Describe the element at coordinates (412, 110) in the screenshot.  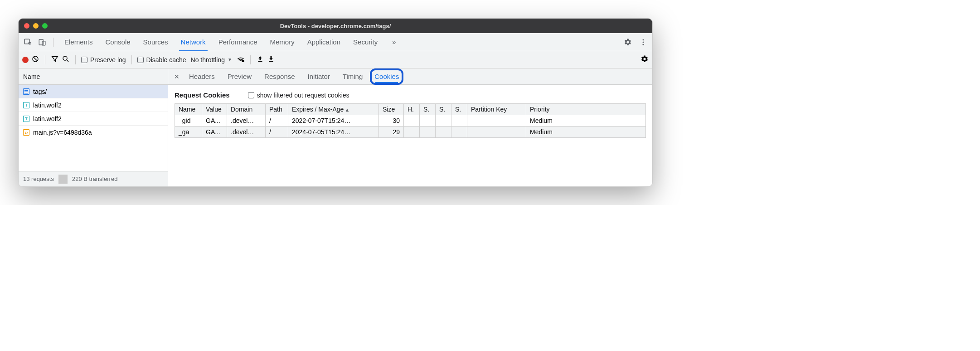
I see `column-header: H.` at that location.